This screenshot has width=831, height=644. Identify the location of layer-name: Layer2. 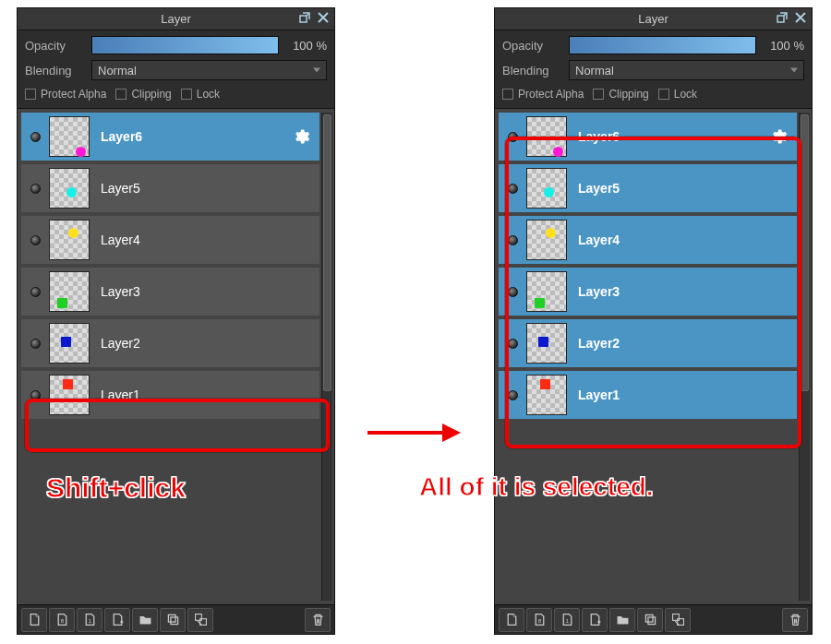
(598, 343).